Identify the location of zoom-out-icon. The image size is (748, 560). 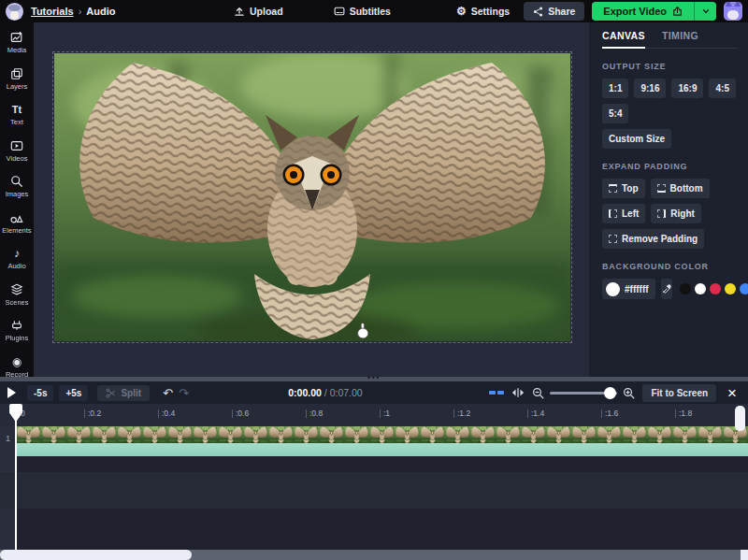
(539, 393).